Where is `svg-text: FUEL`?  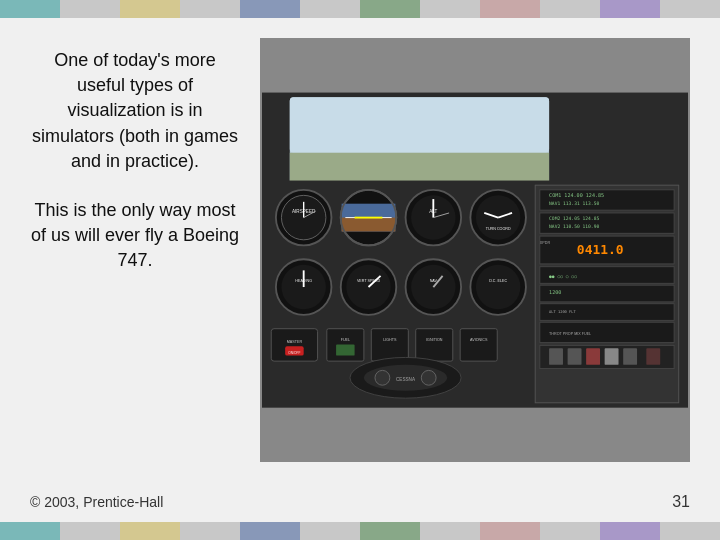
svg-text: FUEL is located at coordinates (346, 340).